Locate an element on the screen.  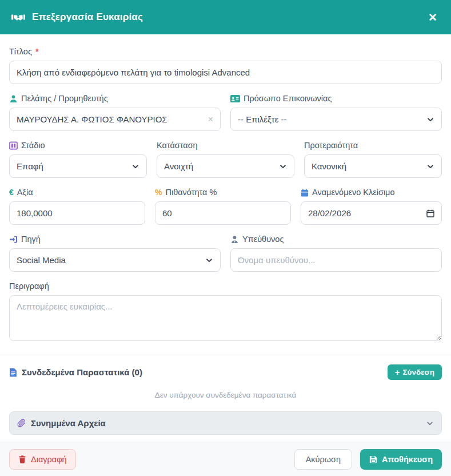
delete-button: Διαγραφή is located at coordinates (42, 459).